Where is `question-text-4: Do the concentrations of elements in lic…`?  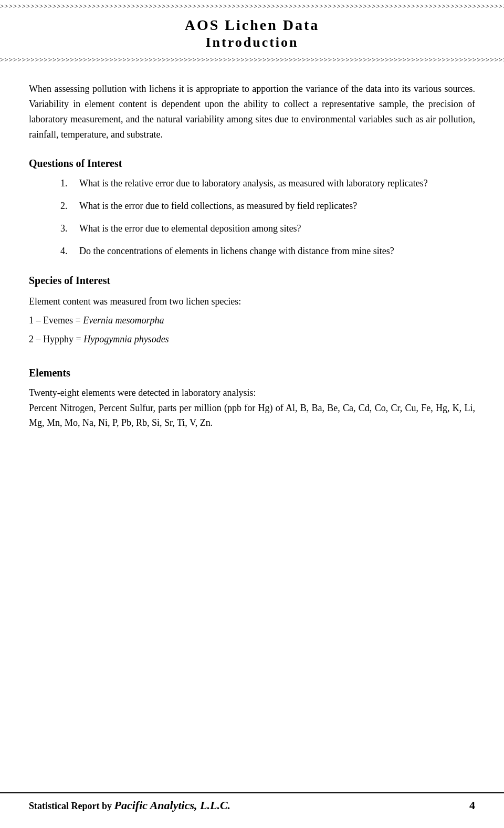 question-text-4: Do the concentrations of elements in lic… is located at coordinates (277, 251).